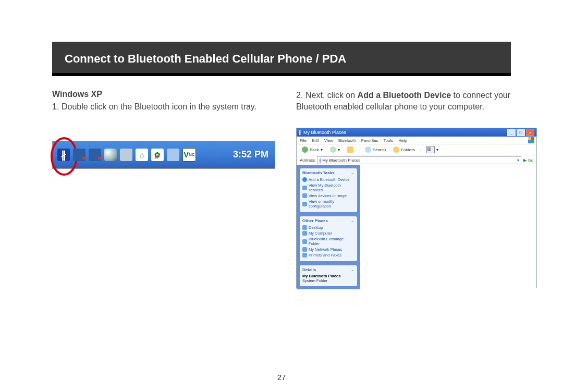 Image resolution: width=563 pixels, height=392 pixels. What do you see at coordinates (328, 188) in the screenshot?
I see `view-services-link: View My Bluetooth services` at bounding box center [328, 188].